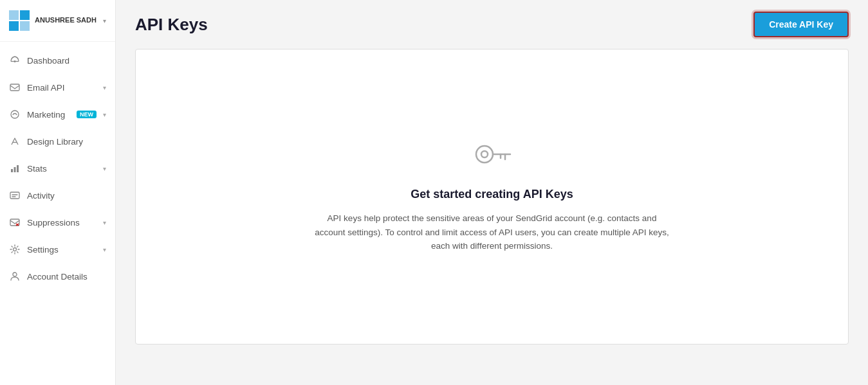 The width and height of the screenshot is (868, 385). I want to click on sidebar-item-marketing: Marketing NEW ▾, so click(58, 114).